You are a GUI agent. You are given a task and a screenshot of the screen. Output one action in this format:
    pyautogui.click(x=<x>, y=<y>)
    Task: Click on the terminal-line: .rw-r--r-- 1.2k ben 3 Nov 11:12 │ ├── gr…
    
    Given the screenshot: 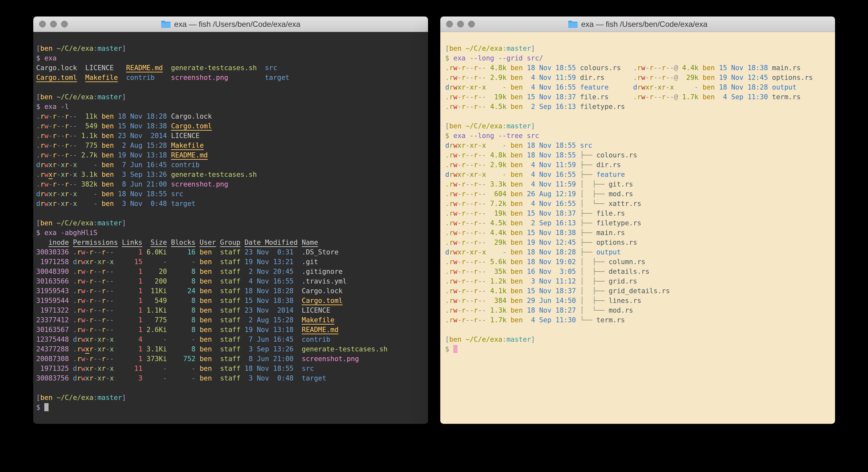 What is the action you would take?
    pyautogui.click(x=639, y=281)
    